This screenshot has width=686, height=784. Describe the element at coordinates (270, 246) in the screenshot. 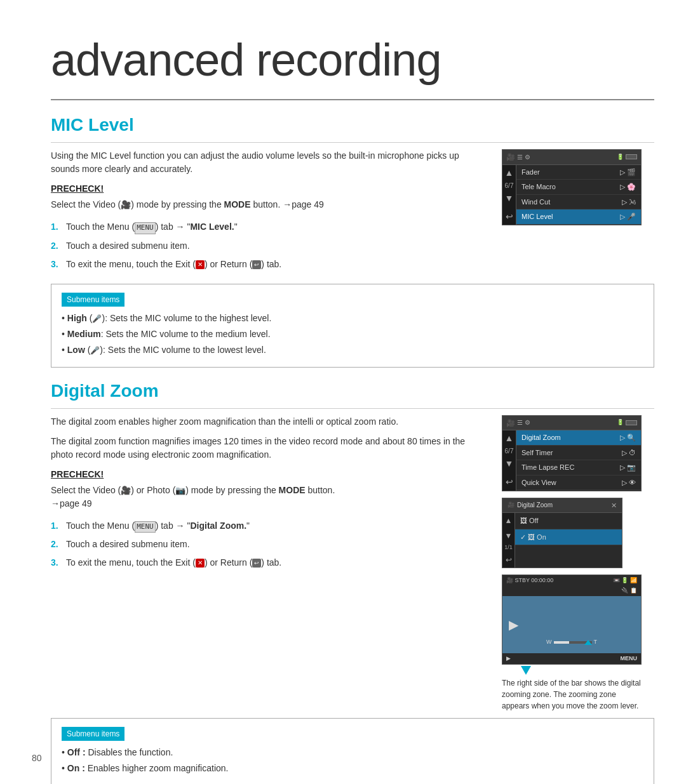

I see `mic-level-step-2: 2. Touch a desired submenu item.` at that location.